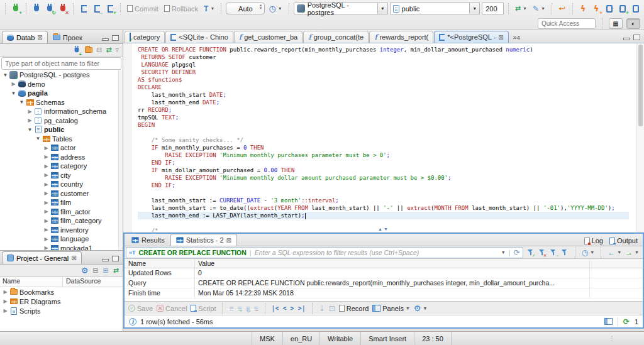 The height and width of the screenshot is (345, 644). What do you see at coordinates (588, 253) in the screenshot?
I see `auto-refresh-button: ◷▼` at bounding box center [588, 253].